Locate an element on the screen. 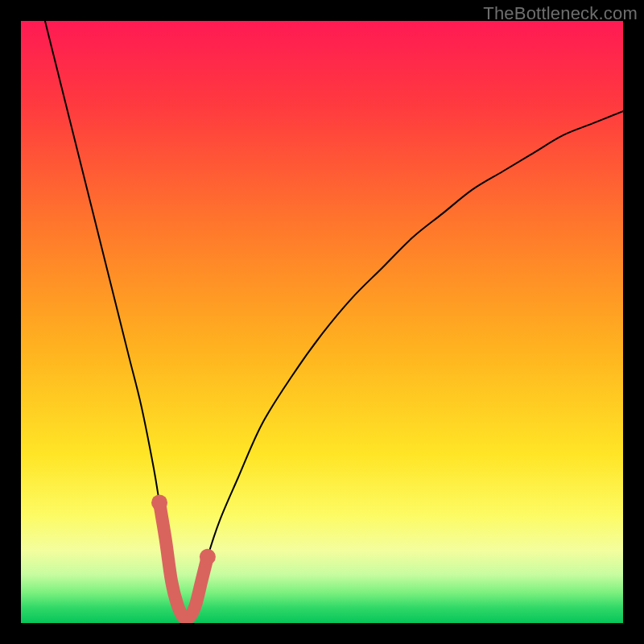 This screenshot has width=644, height=644. valley-marker-dot-end is located at coordinates (208, 557).